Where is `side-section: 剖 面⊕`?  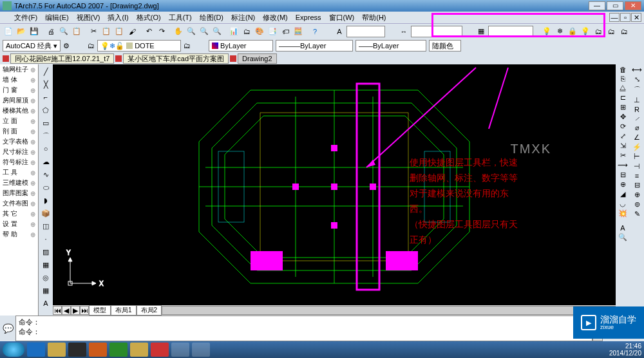 side-section: 剖 面⊕ is located at coordinates (19, 131).